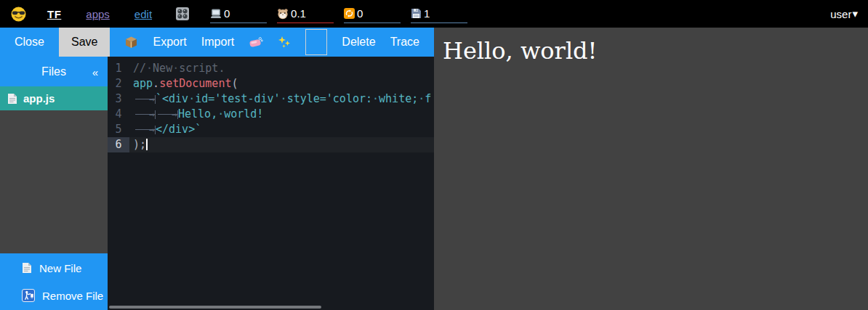 This screenshot has width=868, height=310. What do you see at coordinates (282, 145) in the screenshot?
I see `code-line-content: );` at bounding box center [282, 145].